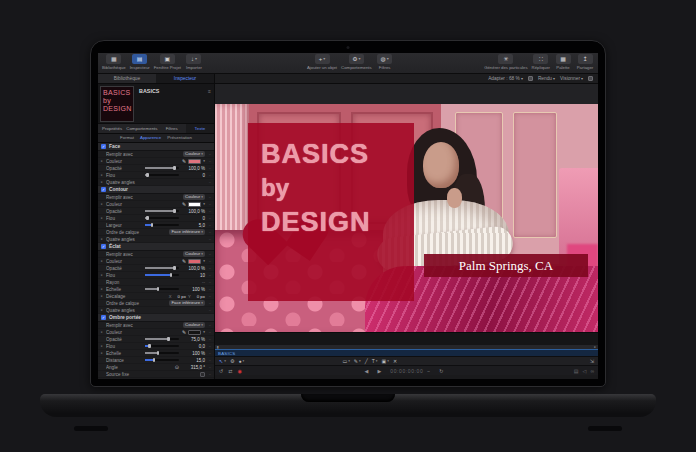 The width and height of the screenshot is (696, 452). What do you see at coordinates (585, 371) in the screenshot?
I see `audio-icon: ◁` at bounding box center [585, 371].